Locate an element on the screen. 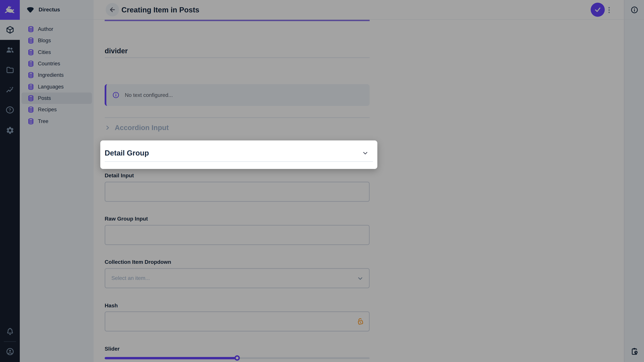 The height and width of the screenshot is (362, 644). detail-group-rule is located at coordinates (239, 161).